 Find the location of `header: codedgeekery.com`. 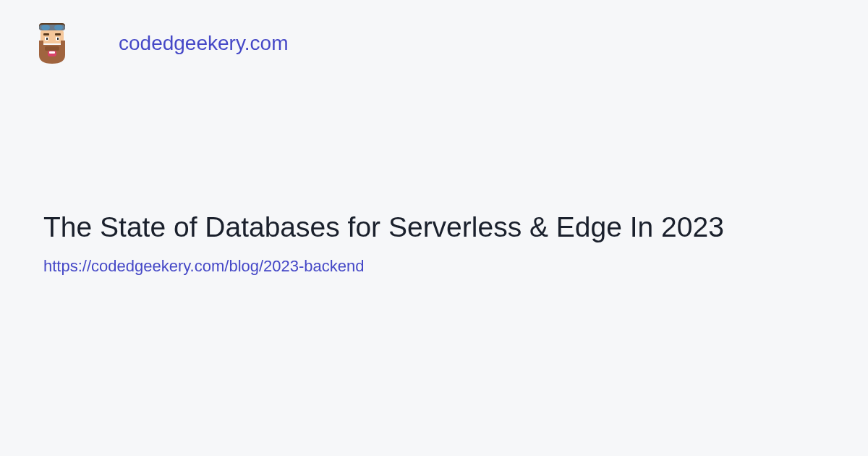

header: codedgeekery.com is located at coordinates (159, 43).